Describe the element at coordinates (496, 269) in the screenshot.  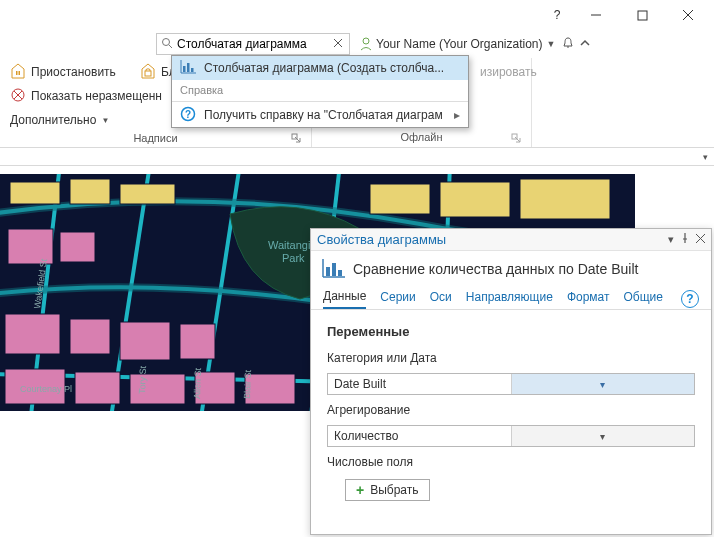
I see `chart-title: Сравнение количества данных по Date Buil…` at that location.